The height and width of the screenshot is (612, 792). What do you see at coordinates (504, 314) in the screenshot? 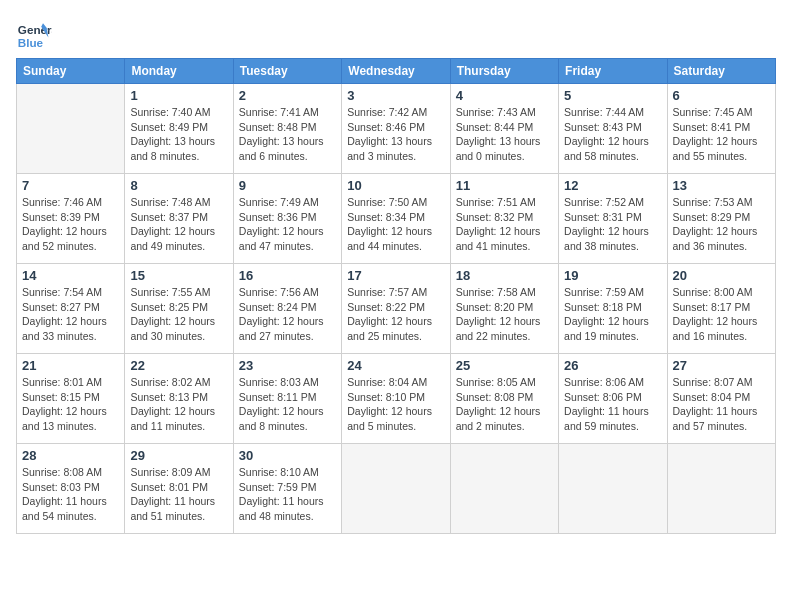
I see `day-info: Sunrise: 7:58 AMSunset: 8:20 PMDaylight:…` at bounding box center [504, 314].